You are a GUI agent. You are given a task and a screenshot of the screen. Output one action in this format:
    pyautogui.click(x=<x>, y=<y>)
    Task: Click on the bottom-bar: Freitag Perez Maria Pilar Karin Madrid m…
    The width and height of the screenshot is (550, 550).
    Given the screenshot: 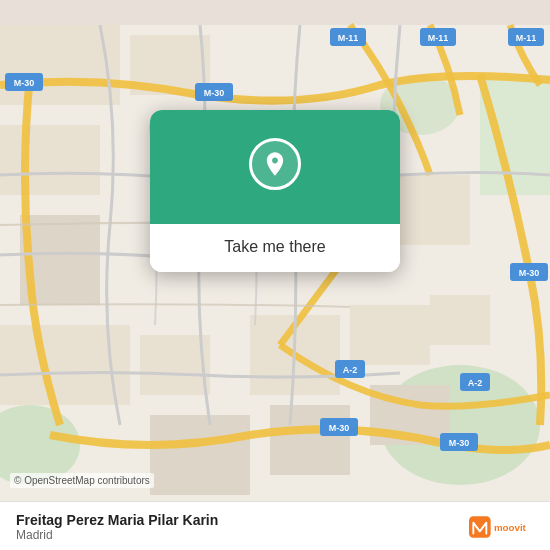 What is the action you would take?
    pyautogui.click(x=275, y=526)
    